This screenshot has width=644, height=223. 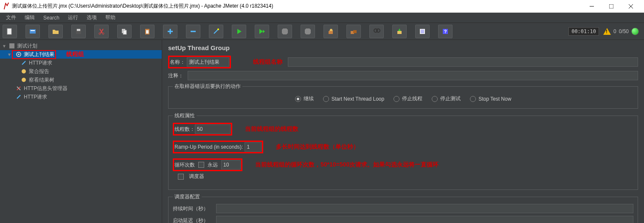 I want to click on cut-button, so click(x=101, y=31).